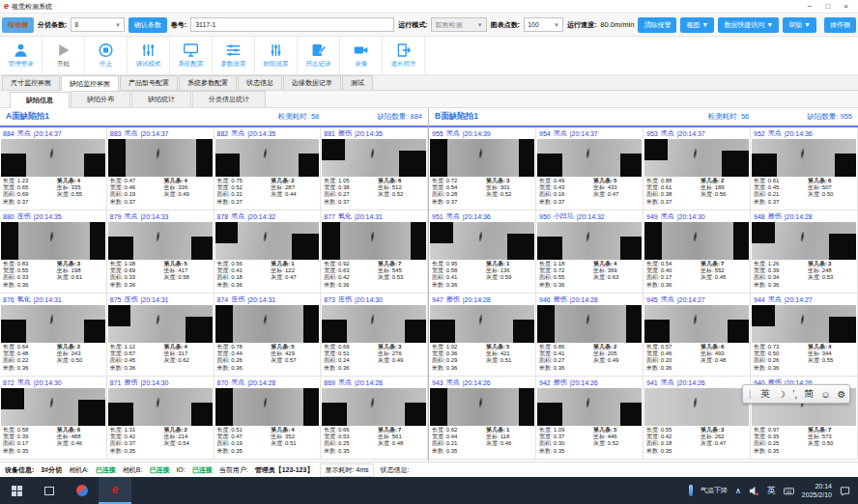  Describe the element at coordinates (827, 7) in the screenshot. I see `maximize-button: □` at that location.